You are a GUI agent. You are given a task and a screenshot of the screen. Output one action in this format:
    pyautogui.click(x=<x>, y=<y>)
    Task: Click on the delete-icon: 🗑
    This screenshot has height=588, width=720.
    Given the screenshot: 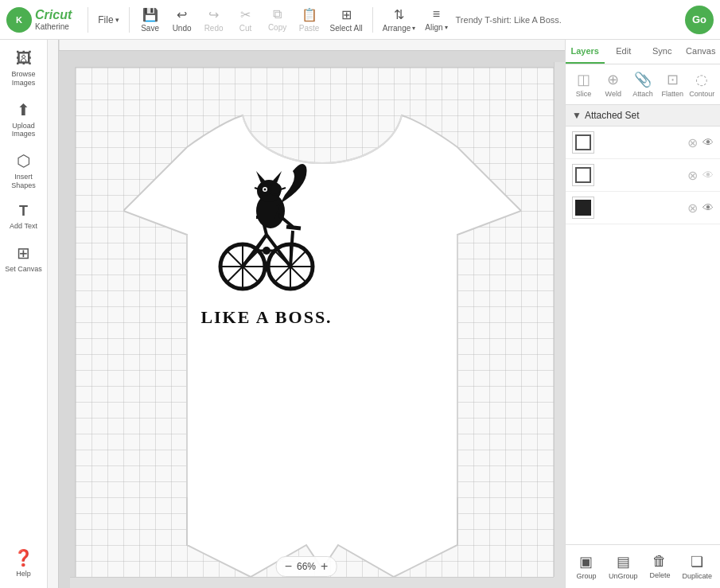 What is the action you would take?
    pyautogui.click(x=660, y=562)
    